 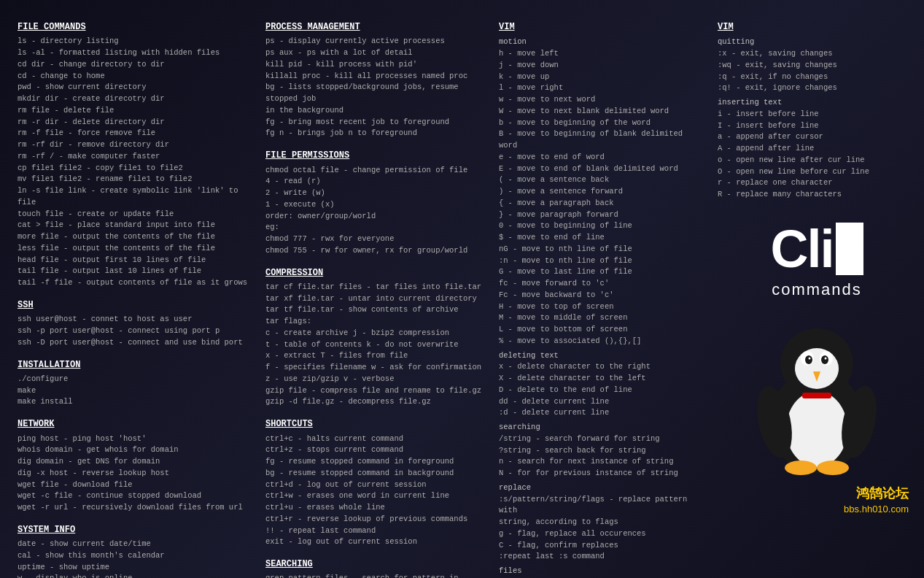 I want to click on shortcuts-title: SHORTCUTS, so click(x=376, y=425).